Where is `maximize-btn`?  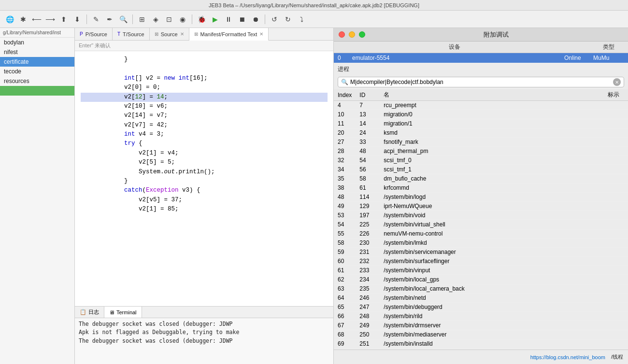
maximize-btn is located at coordinates (362, 35).